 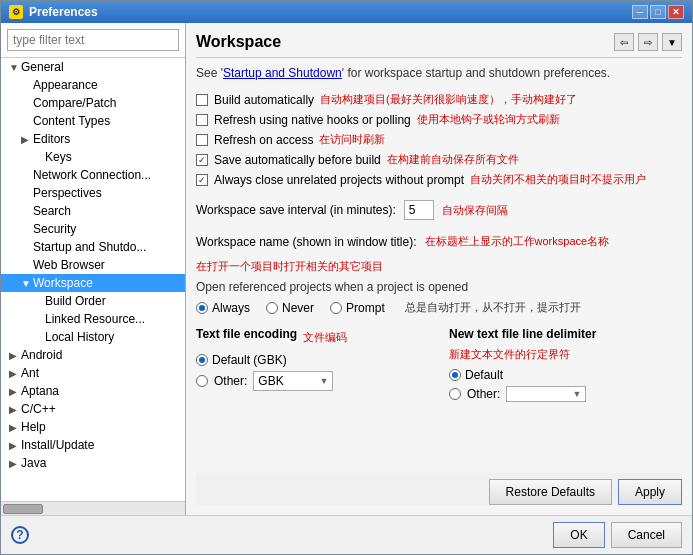 What do you see at coordinates (93, 139) in the screenshot?
I see `tree-item-editors: ▶ Editors` at bounding box center [93, 139].